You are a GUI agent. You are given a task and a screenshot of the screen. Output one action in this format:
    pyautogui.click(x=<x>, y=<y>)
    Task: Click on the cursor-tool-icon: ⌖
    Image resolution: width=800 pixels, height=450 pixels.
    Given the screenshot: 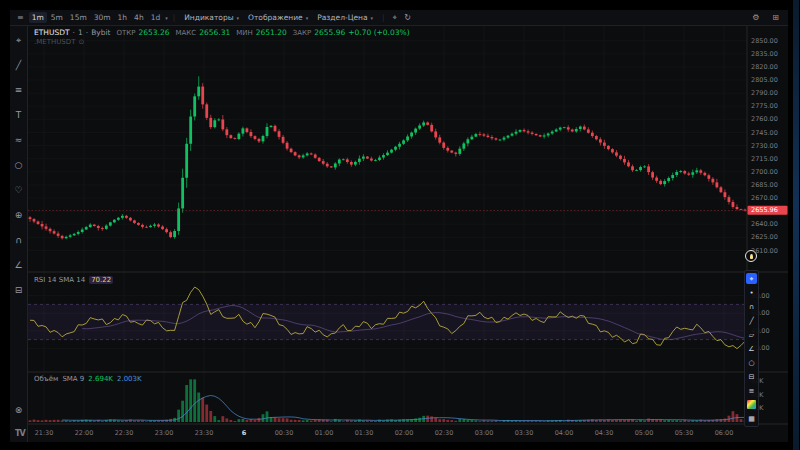 What is the action you would take?
    pyautogui.click(x=752, y=278)
    